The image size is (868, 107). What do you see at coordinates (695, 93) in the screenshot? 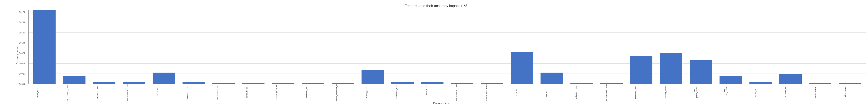
I see `bar-x-label: concave points_worst` at bounding box center [695, 93].